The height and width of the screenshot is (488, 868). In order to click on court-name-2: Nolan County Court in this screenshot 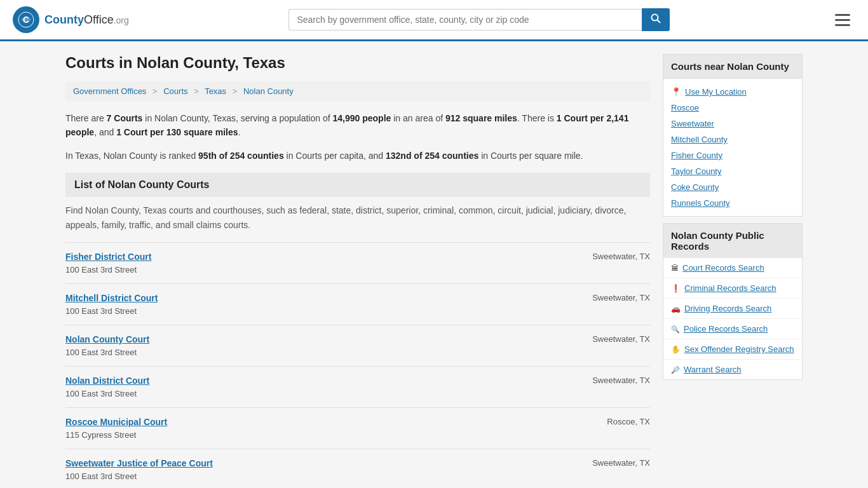, I will do `click(107, 339)`.